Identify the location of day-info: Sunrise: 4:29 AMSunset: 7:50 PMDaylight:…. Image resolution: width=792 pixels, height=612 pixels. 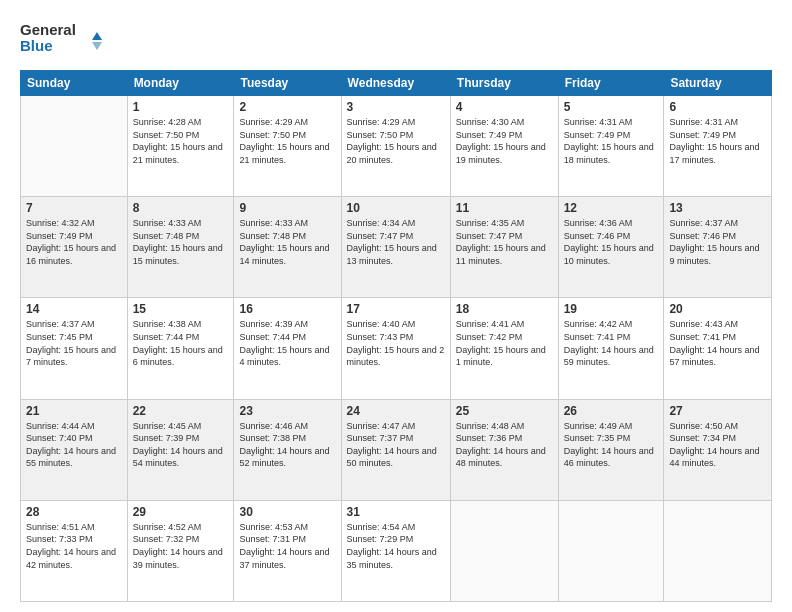
(396, 141).